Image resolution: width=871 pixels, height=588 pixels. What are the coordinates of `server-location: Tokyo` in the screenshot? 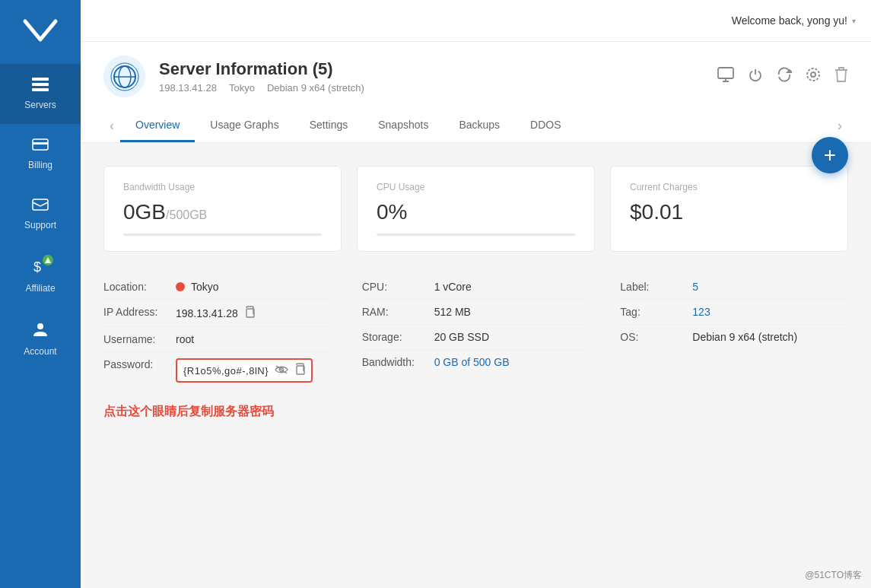 It's located at (242, 88).